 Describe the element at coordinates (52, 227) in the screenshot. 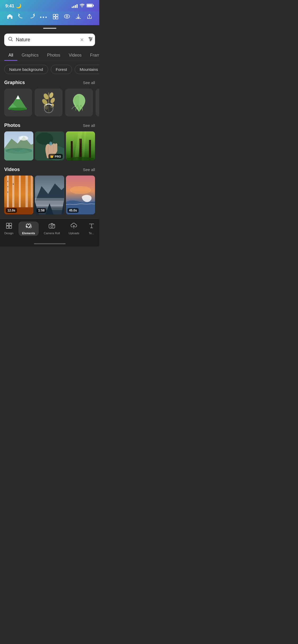

I see `camera-icon` at that location.